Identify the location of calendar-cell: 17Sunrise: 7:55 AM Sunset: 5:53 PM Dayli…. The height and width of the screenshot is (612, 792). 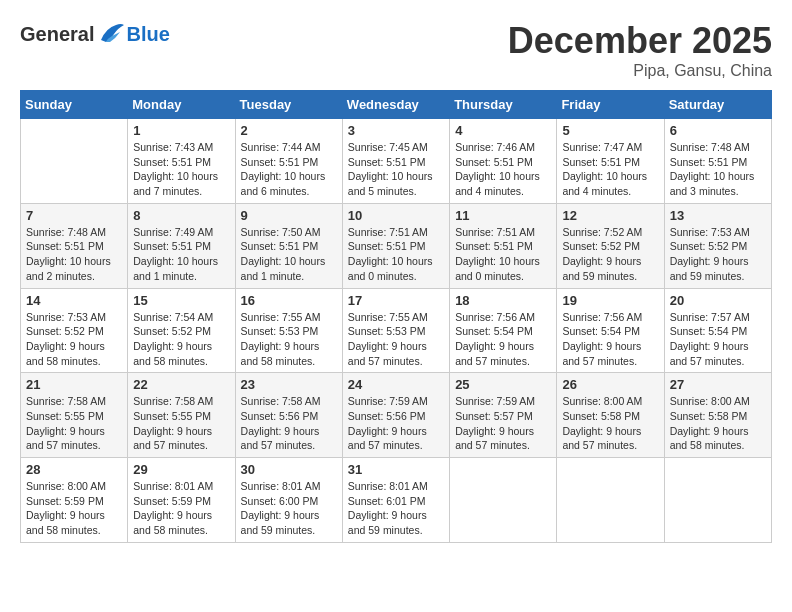
(396, 330).